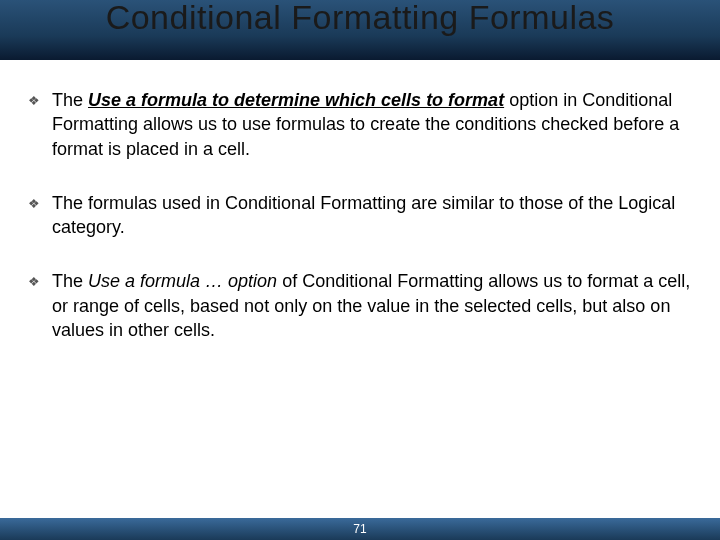 The width and height of the screenshot is (720, 540). What do you see at coordinates (296, 100) in the screenshot?
I see `emphasis-run: Use a formula to determine which cells t…` at bounding box center [296, 100].